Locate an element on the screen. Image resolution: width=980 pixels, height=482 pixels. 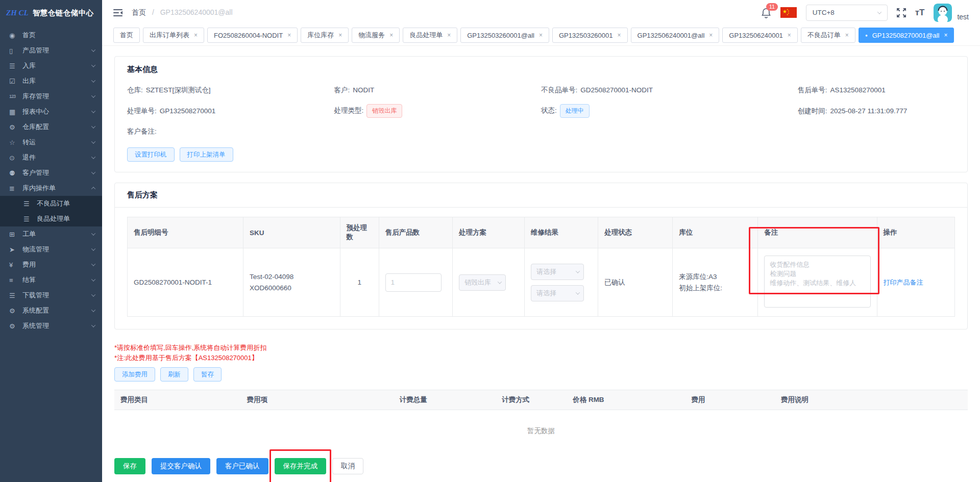
aftersales-qty-input is located at coordinates (413, 283).